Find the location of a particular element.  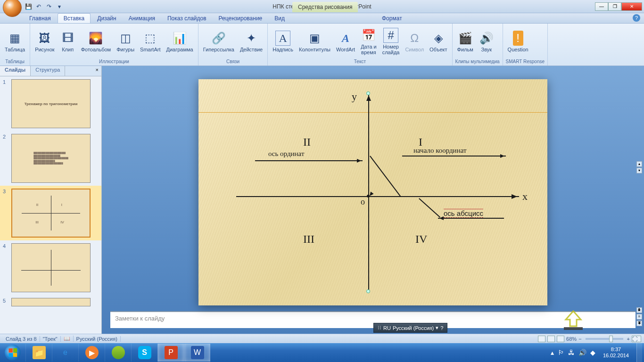

origin-text: начало координат is located at coordinates (440, 151).